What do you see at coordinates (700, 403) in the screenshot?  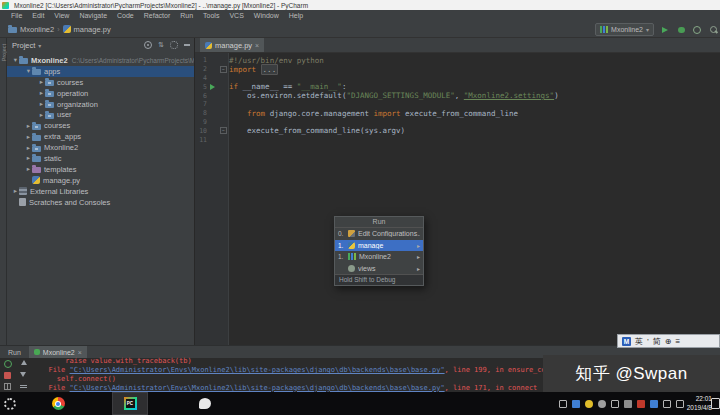 I see `taskbar-clock: 22:01 2019/4/8` at bounding box center [700, 403].